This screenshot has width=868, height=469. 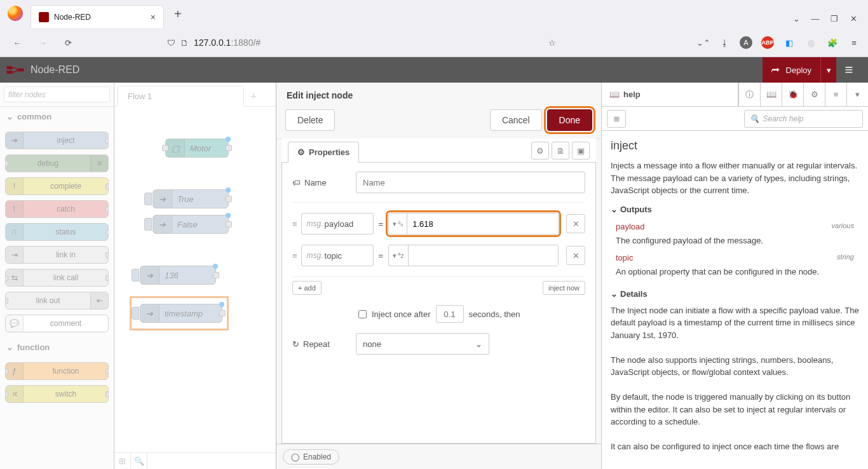 What do you see at coordinates (450, 314) in the screenshot?
I see `inject-once-seconds-input` at bounding box center [450, 314].